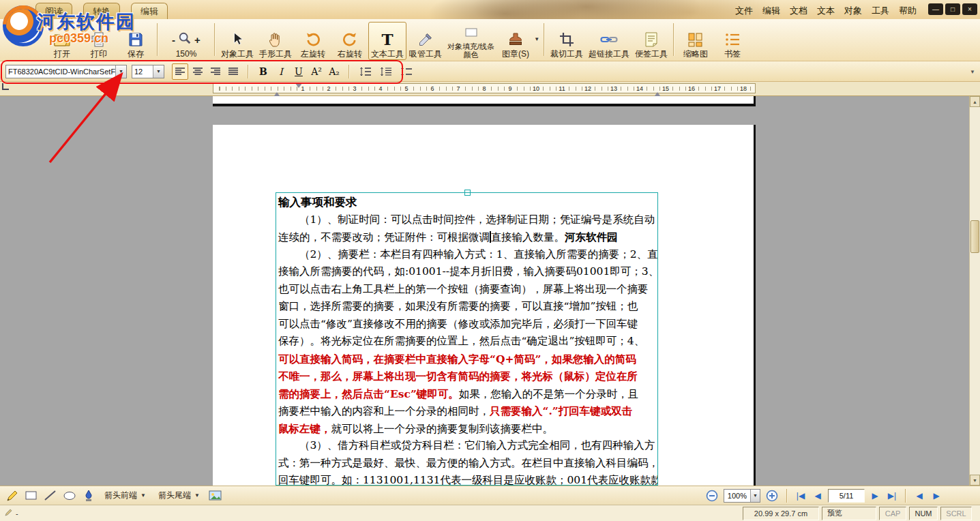  I want to click on menu-item: 编辑, so click(771, 11).